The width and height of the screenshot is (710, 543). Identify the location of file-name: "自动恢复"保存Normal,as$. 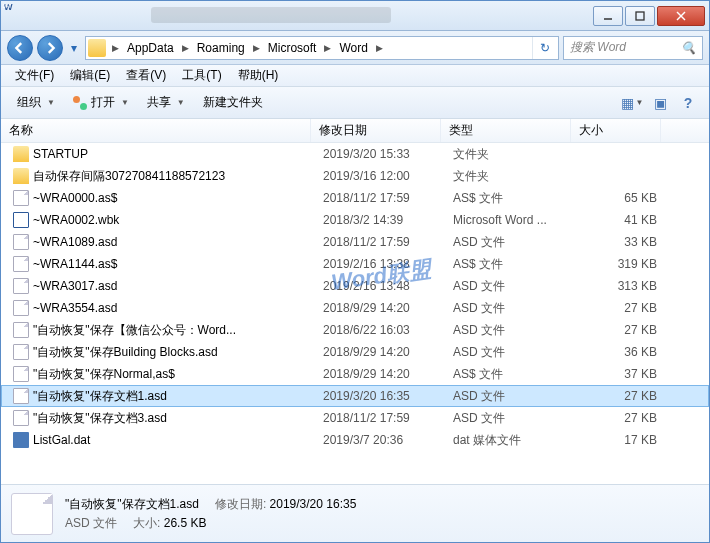
(104, 374).